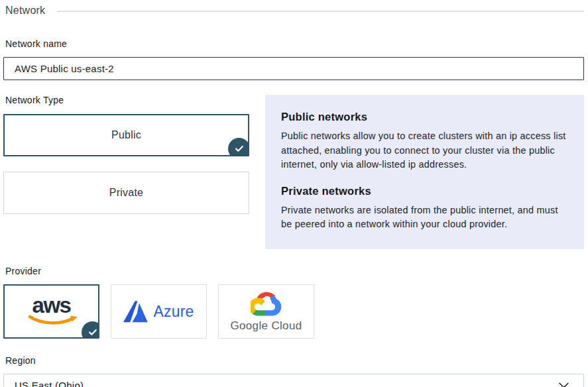 The width and height of the screenshot is (588, 387). I want to click on page-title: Network, so click(25, 11).